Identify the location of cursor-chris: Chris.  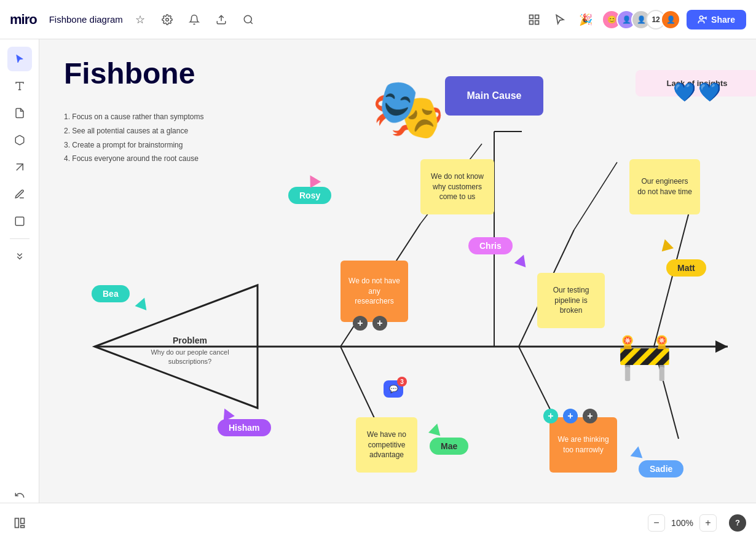
(490, 246).